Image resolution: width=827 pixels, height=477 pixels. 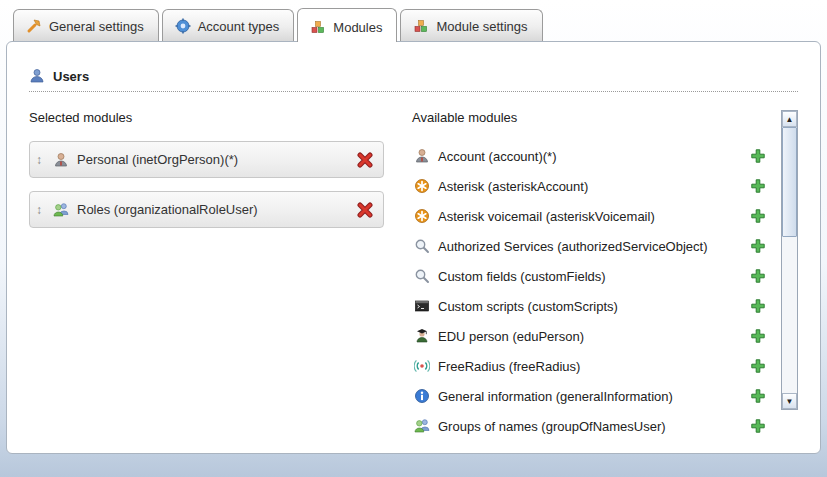 I want to click on available-module-row-asterisk-voicemail: Asterisk voicemail (asteriskVoicemail), so click(x=594, y=216).